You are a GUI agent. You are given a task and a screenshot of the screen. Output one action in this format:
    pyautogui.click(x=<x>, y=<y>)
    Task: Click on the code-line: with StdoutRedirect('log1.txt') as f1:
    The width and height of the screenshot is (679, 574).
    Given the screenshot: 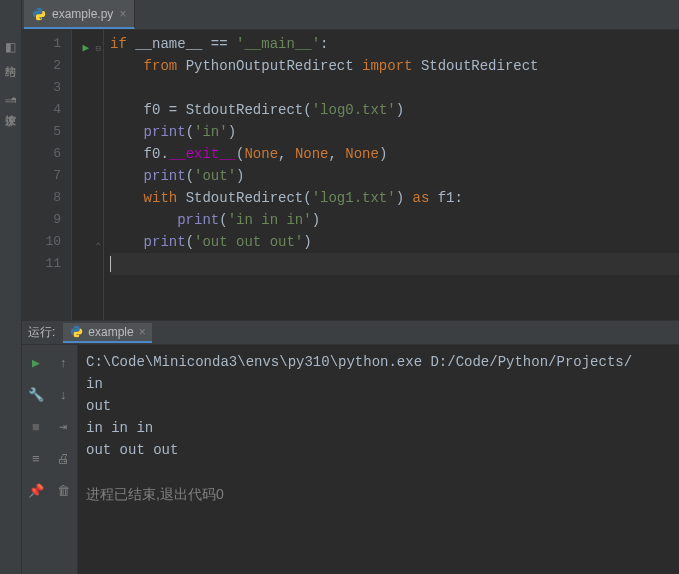 What is the action you would take?
    pyautogui.click(x=394, y=198)
    